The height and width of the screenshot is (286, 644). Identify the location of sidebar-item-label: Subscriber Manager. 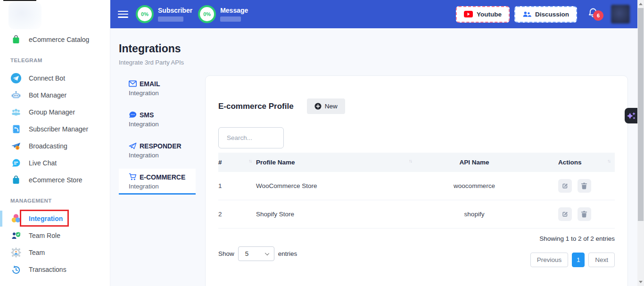
(58, 129).